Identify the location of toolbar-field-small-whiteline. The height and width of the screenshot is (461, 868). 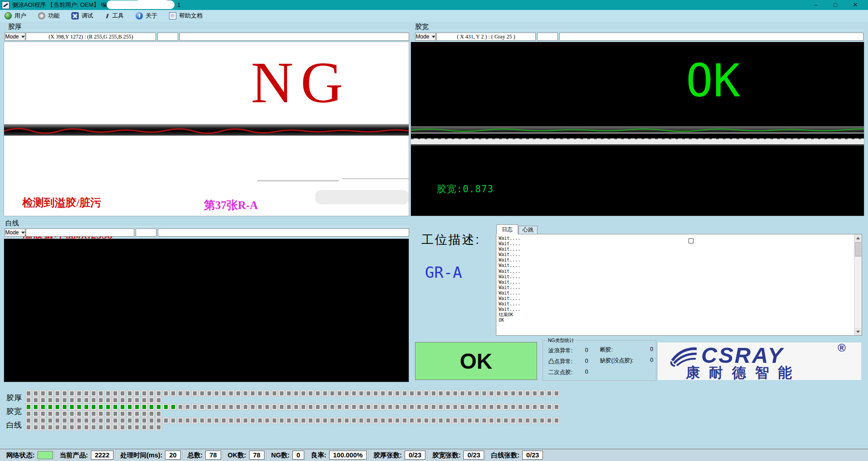
(146, 233).